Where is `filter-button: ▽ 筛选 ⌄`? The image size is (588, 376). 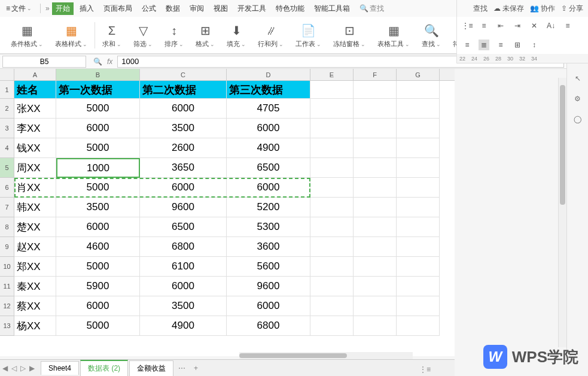
filter-button: ▽ 筛选 ⌄ is located at coordinates (143, 35).